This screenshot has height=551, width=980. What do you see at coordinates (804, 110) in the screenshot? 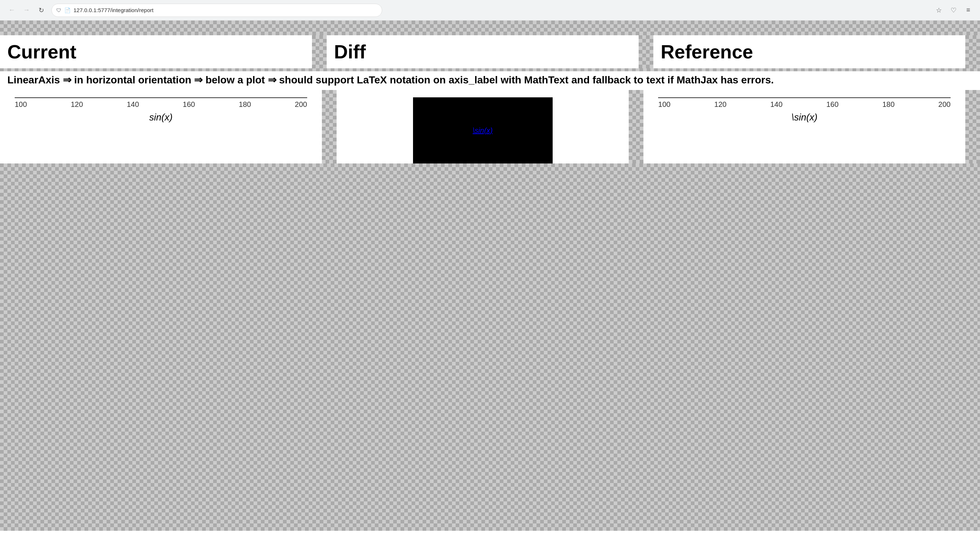
I see `reference-plot: 100 120 140 160 180 200 \sin(x)` at bounding box center [804, 110].